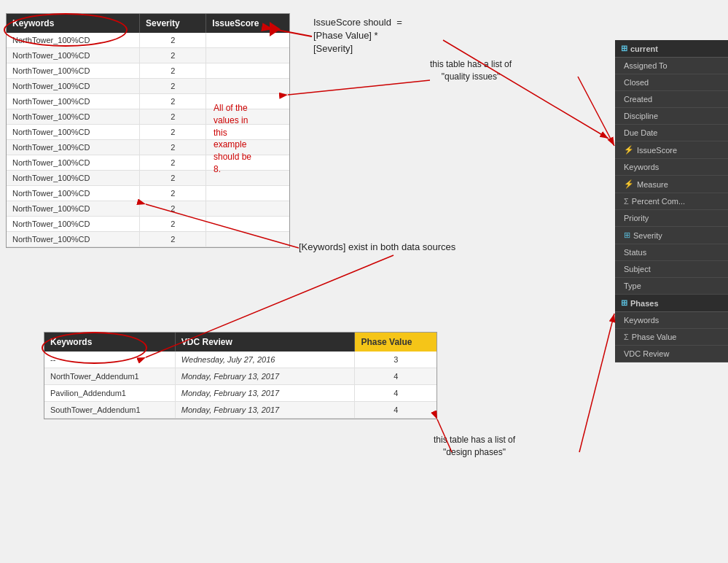  Describe the element at coordinates (672, 201) in the screenshot. I see `panel-item-percent-com: Σ Percent Com...` at that location.